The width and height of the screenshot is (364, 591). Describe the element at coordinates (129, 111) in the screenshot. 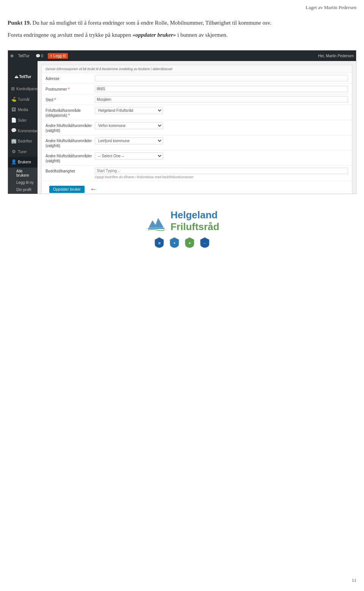

I see `select-friluftsrad-oblig: Helgeland Friluftsråd` at that location.